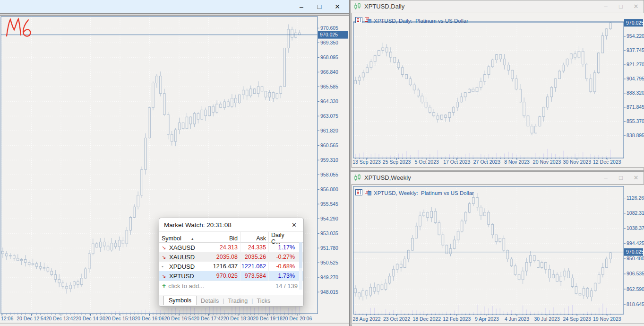  I want to click on time-axis-label: 20 Nov 2023, so click(547, 162).